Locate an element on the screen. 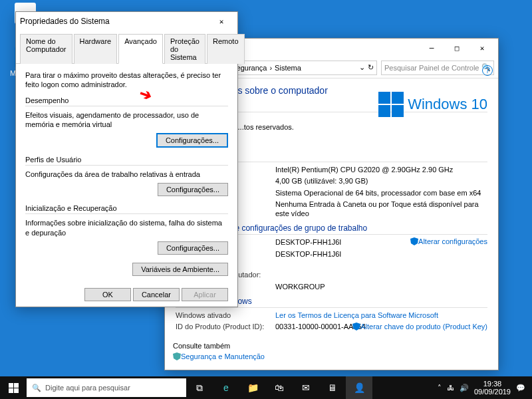 The image size is (532, 399). clock: 19:3809/09/2019 is located at coordinates (492, 388).